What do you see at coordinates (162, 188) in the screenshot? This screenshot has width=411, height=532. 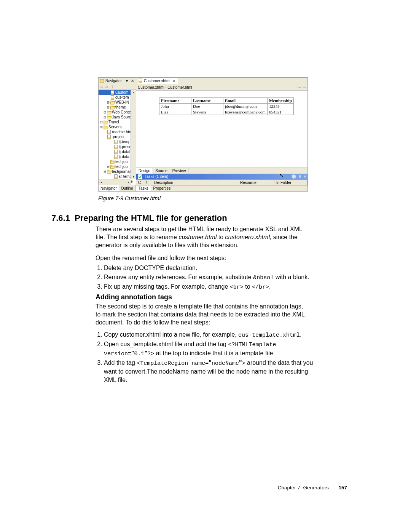 I see `tab-properties: Properties` at bounding box center [162, 188].